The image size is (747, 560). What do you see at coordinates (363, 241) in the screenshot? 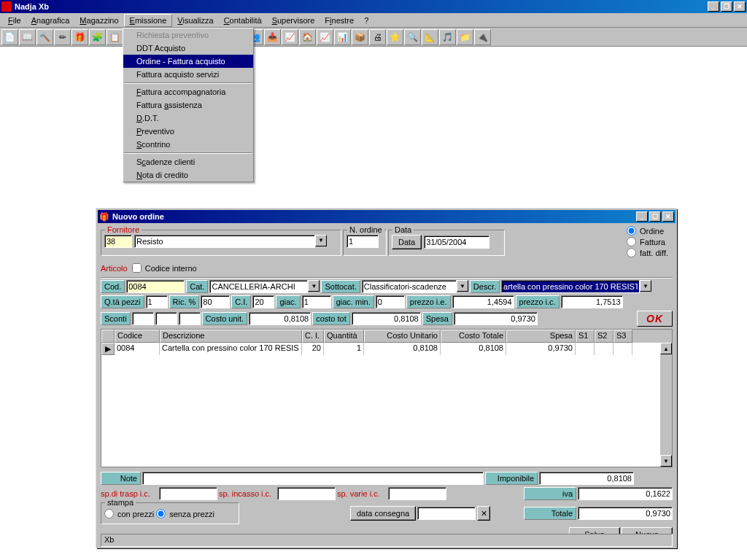
I see `nordine-input` at bounding box center [363, 241].